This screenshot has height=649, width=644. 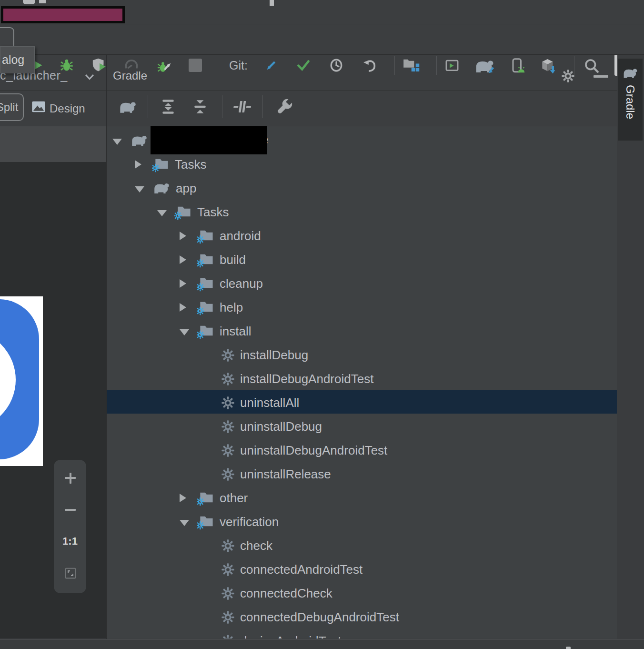 I want to click on editor-tab-strip: >>, so click(x=53, y=144).